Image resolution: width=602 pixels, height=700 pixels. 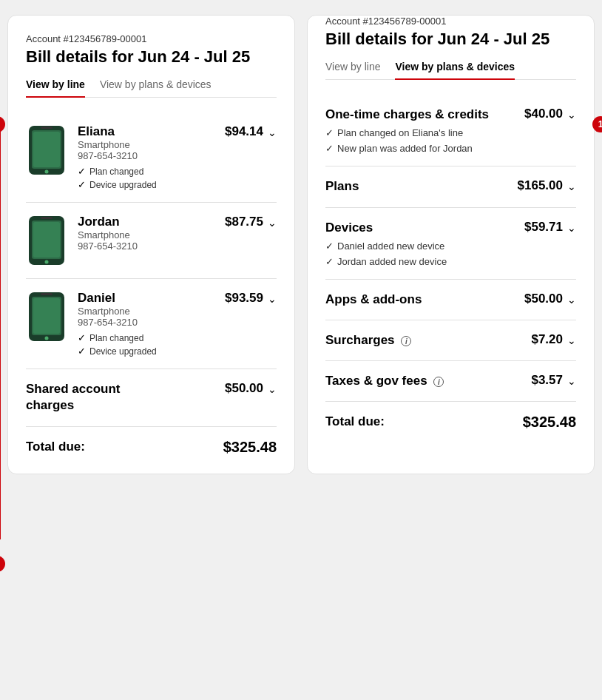 What do you see at coordinates (251, 298) in the screenshot?
I see `daniel-amount-row: $93.59 ⌄` at bounding box center [251, 298].